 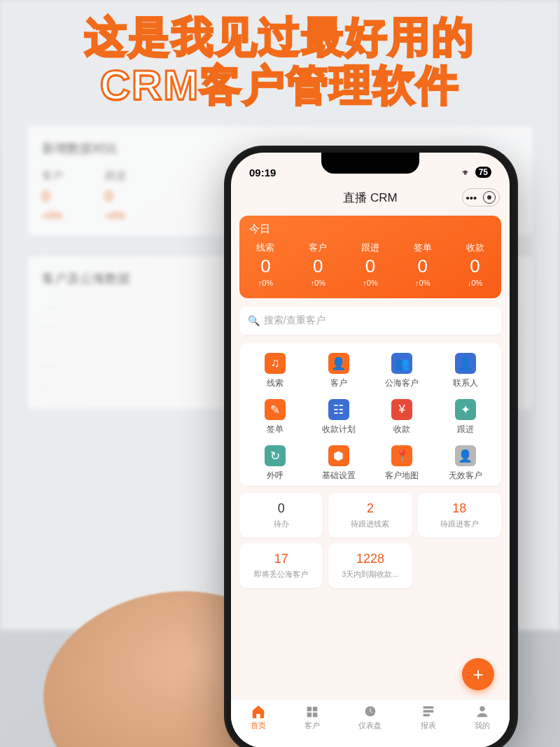 I want to click on stat-2: 跟进 0 ↑0%, so click(x=370, y=265).